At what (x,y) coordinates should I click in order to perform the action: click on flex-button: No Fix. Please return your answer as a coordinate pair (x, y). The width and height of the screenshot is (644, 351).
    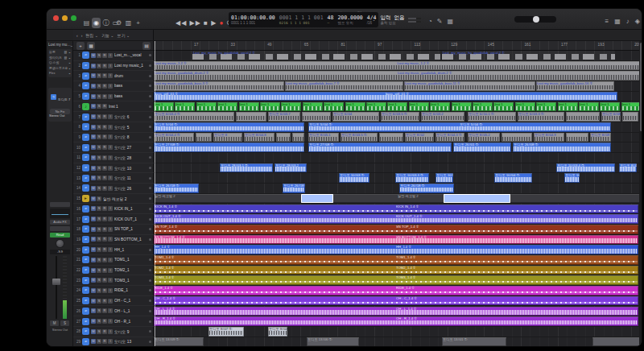
    Looking at the image, I should click on (60, 111).